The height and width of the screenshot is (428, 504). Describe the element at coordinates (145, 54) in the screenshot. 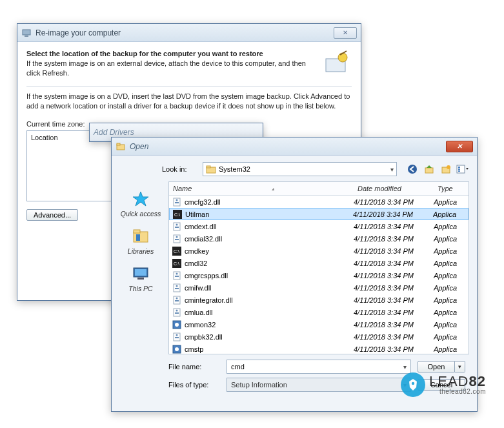

I see `reimage-heading: Select the location of the backup for th…` at that location.